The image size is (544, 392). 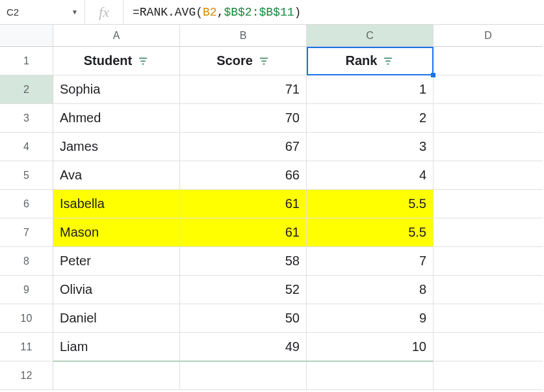 I want to click on cell-rank: 1, so click(x=370, y=90).